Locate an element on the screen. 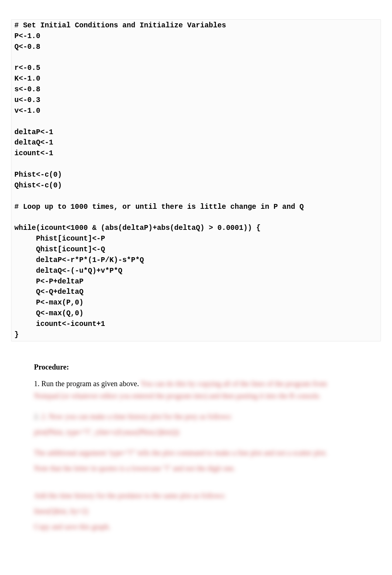 The width and height of the screenshot is (392, 575). blurred-line: The additional argument 'type="l"' tells… is located at coordinates (200, 453).